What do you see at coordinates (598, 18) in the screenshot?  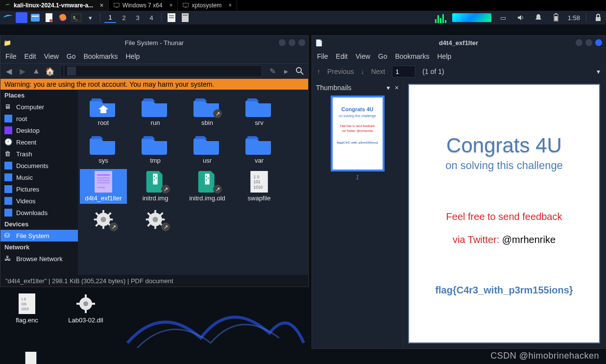 I see `lock-icon` at bounding box center [598, 18].